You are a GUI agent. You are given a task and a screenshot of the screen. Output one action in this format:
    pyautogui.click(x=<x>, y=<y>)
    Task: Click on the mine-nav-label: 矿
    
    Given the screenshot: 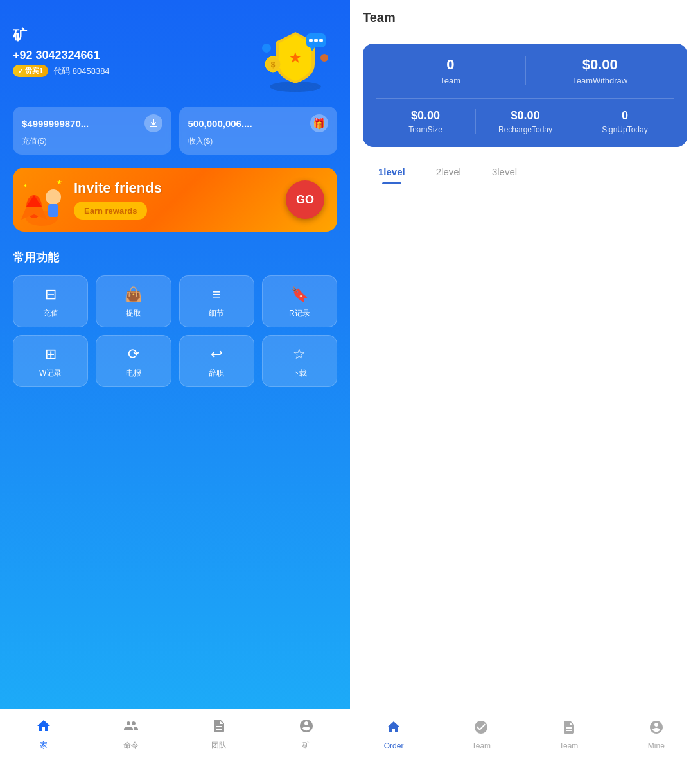 What is the action you would take?
    pyautogui.click(x=306, y=746)
    